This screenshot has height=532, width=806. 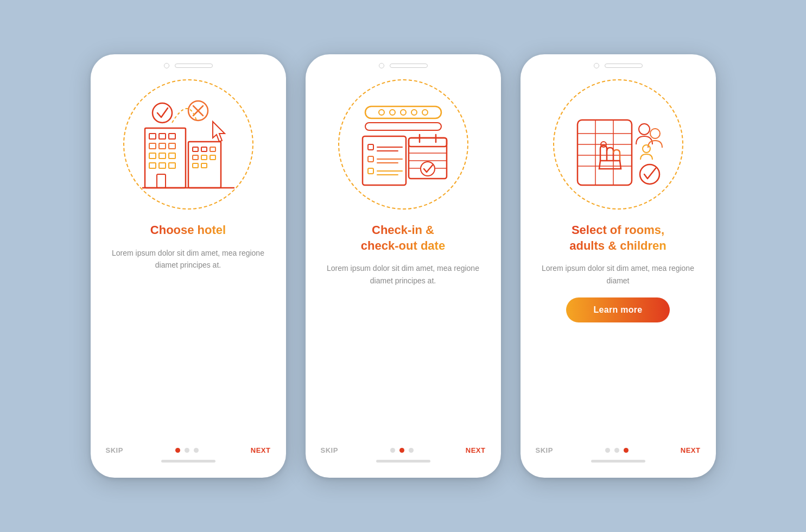 What do you see at coordinates (188, 144) in the screenshot?
I see `hotel-svg` at bounding box center [188, 144].